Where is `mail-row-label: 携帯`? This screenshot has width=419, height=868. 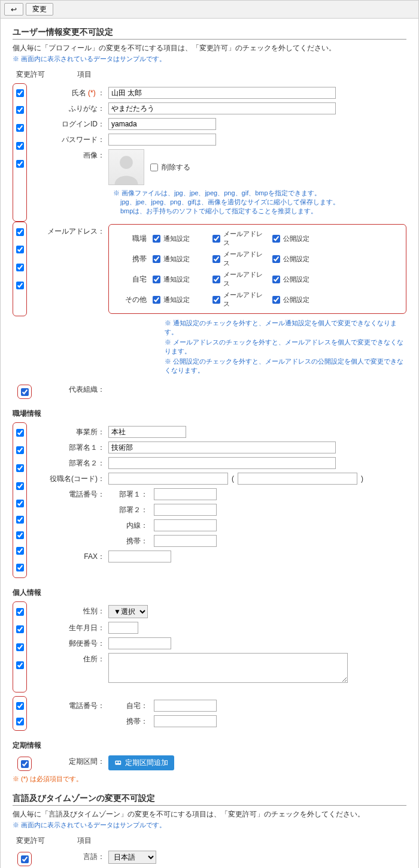 mail-row-label: 携帯 is located at coordinates (130, 259).